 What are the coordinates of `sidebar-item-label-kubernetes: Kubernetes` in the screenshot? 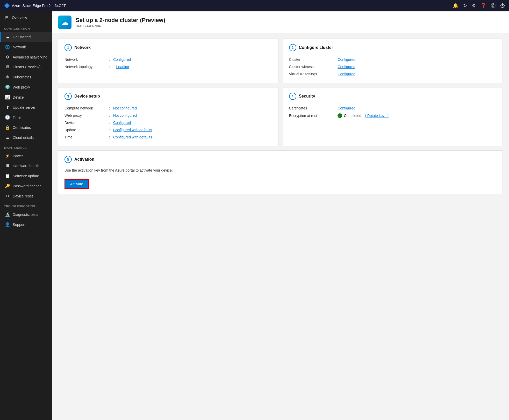 It's located at (22, 77).